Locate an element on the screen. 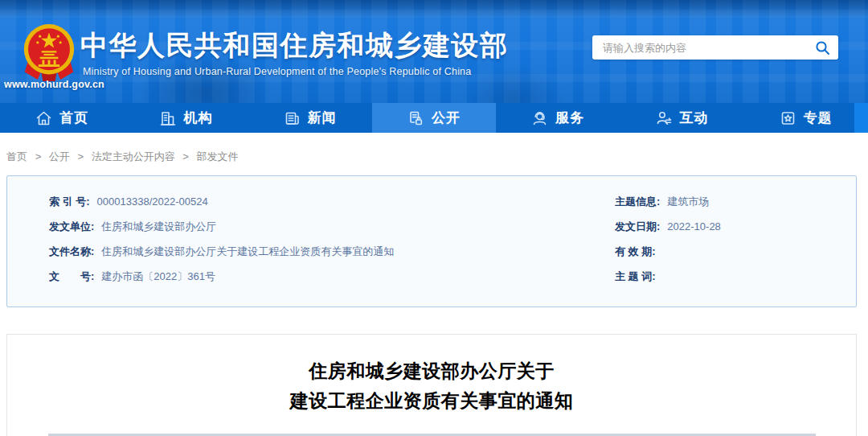  breadcrumb-current: 部发文件 is located at coordinates (218, 156).